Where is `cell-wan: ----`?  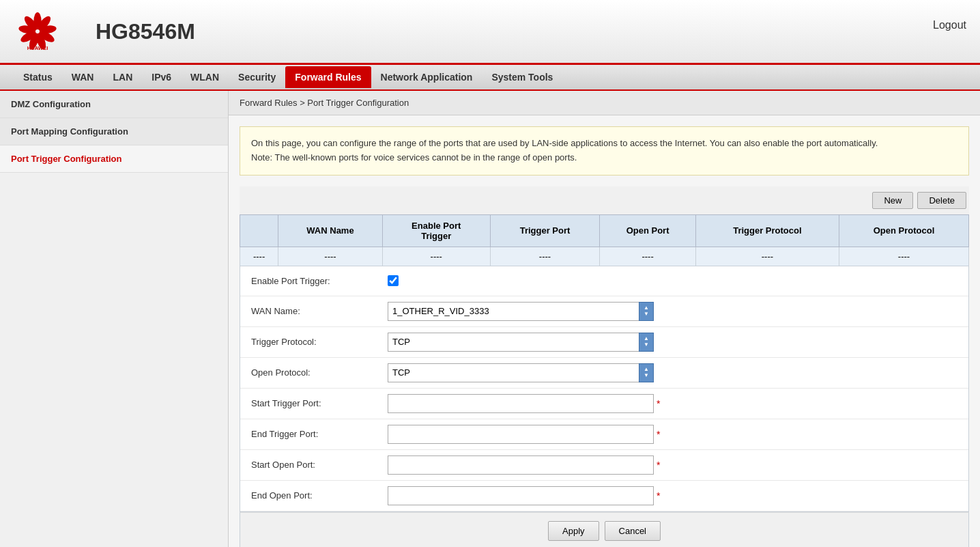 cell-wan: ---- is located at coordinates (330, 256).